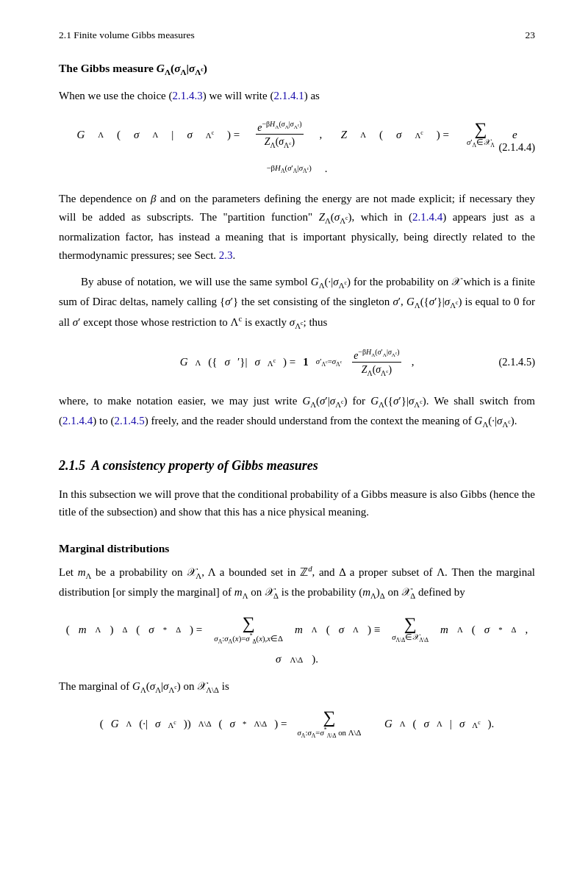 Image resolution: width=588 pixels, height=892 pixels. Describe the element at coordinates (517, 147) in the screenshot. I see `eq-number-2144: (2.1.4.4)` at that location.